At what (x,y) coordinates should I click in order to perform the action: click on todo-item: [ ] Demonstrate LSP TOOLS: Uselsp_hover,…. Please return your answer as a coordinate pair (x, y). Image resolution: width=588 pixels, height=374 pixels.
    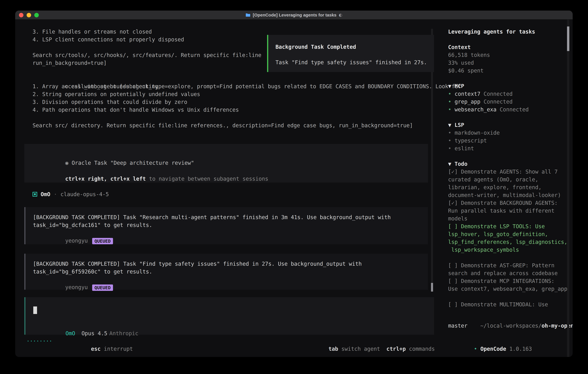
    Looking at the image, I should click on (510, 238).